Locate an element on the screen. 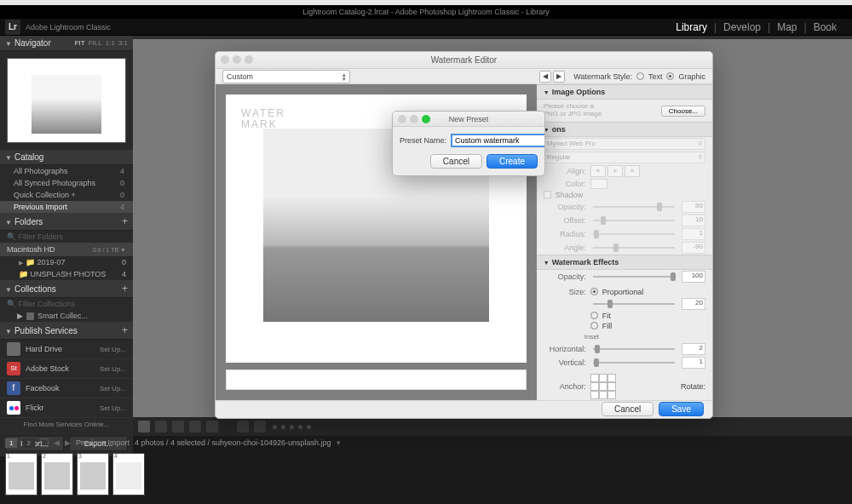 The width and height of the screenshot is (852, 504). style-text-radio is located at coordinates (641, 77).